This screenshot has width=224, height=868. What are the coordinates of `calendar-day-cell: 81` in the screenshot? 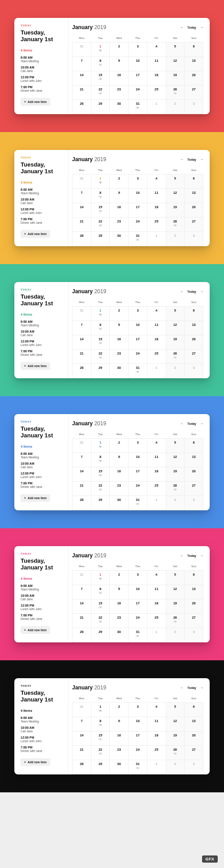 It's located at (100, 724).